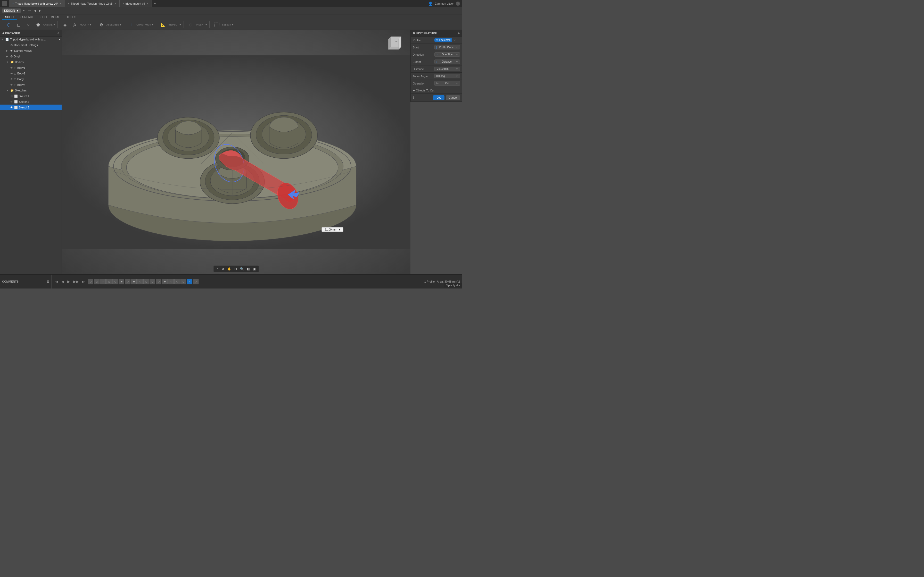 This screenshot has height=577, width=924. Describe the element at coordinates (447, 69) in the screenshot. I see `distance-dropdown: -21.00 mm ▼` at that location.